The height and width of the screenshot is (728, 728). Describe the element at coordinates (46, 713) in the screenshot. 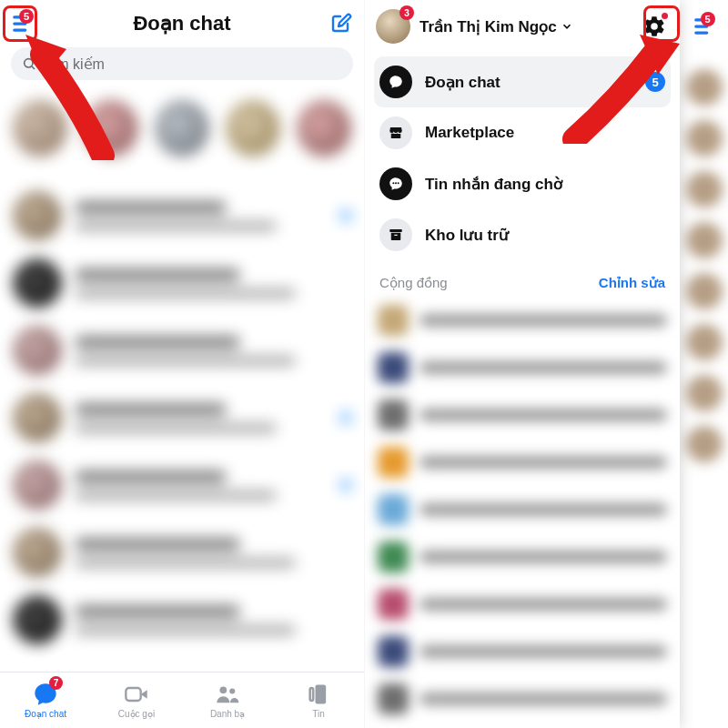

I see `tab-chats-label: Đoạn chat` at that location.